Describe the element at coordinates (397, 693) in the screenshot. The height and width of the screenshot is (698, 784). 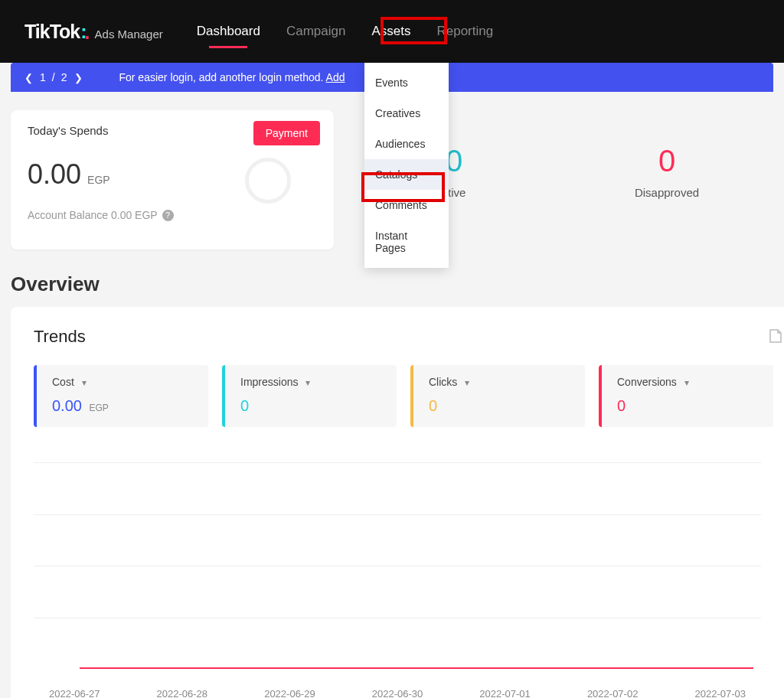
I see `chart-x-axis: 2022-06-27 2022-06-28 2022-06-29 2022-06…` at that location.